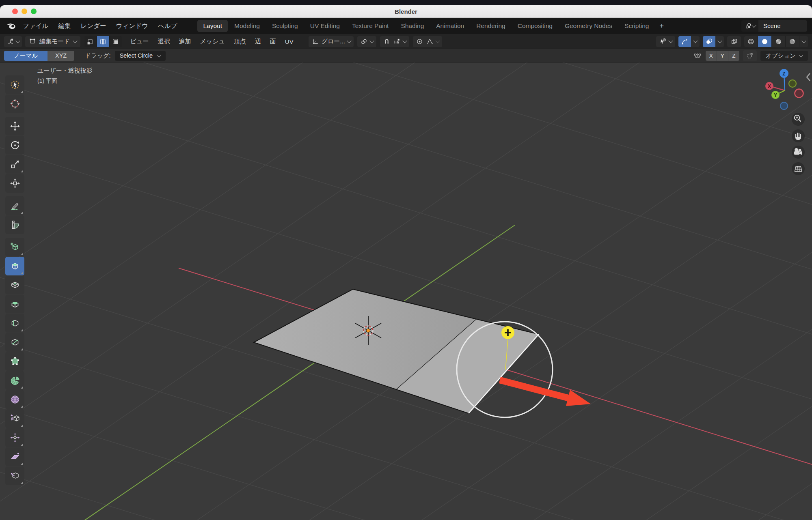 Image resolution: width=812 pixels, height=520 pixels. What do you see at coordinates (11, 26) in the screenshot?
I see `blender-logo-icon` at bounding box center [11, 26].